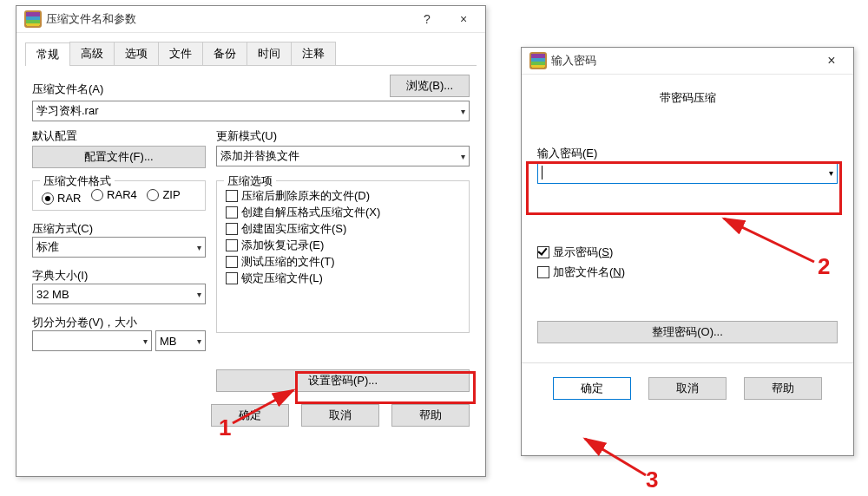 This screenshot has height=496, width=868. Describe the element at coordinates (68, 111) in the screenshot. I see `archive-name-value: 学习资料.rar` at that location.